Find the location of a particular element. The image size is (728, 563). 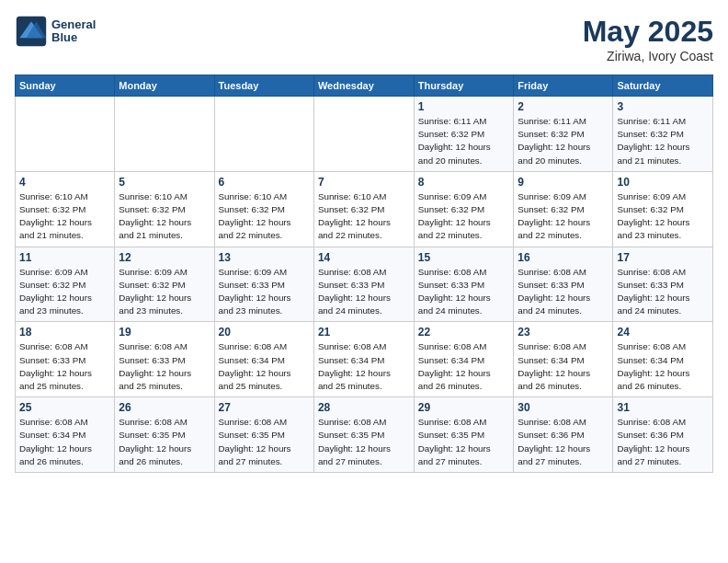

calendar-week-row: 18Sunrise: 6:08 AM Sunset: 6:33 PM Dayli… is located at coordinates (364, 360).